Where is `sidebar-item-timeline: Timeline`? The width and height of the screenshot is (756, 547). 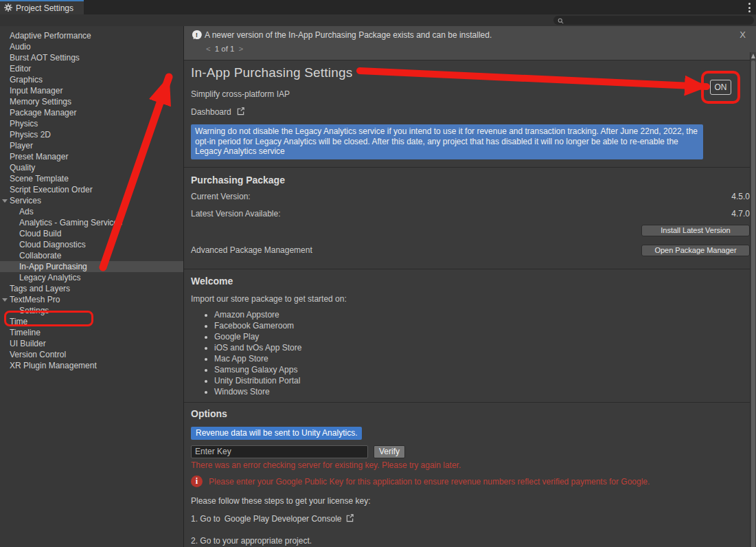
sidebar-item-timeline: Timeline is located at coordinates (92, 333).